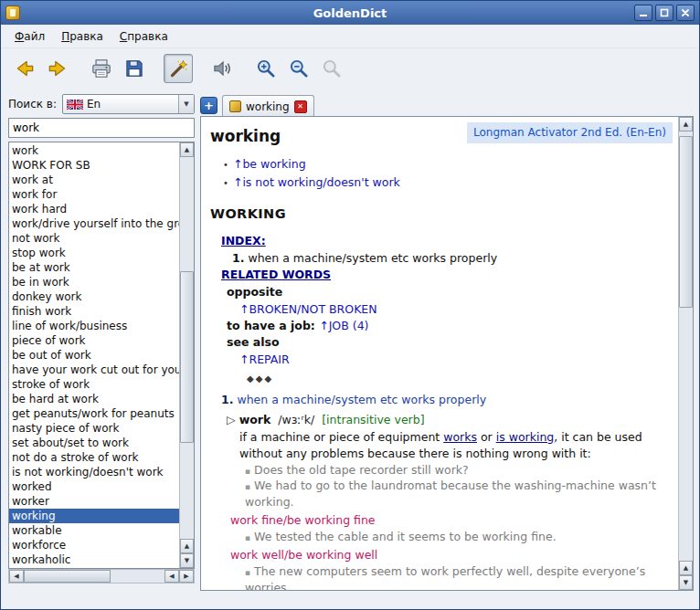  What do you see at coordinates (643, 13) in the screenshot?
I see `minimize-icon` at bounding box center [643, 13].